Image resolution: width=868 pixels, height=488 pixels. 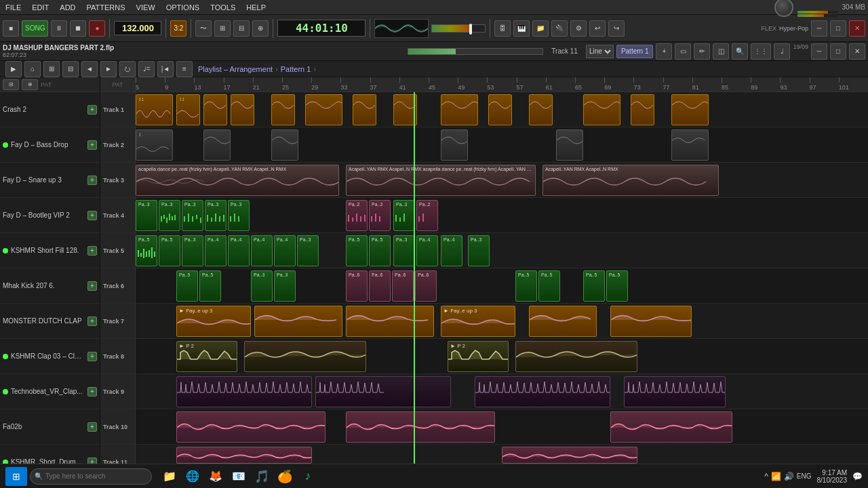 I want to click on tray-network: 📶, so click(x=776, y=476).